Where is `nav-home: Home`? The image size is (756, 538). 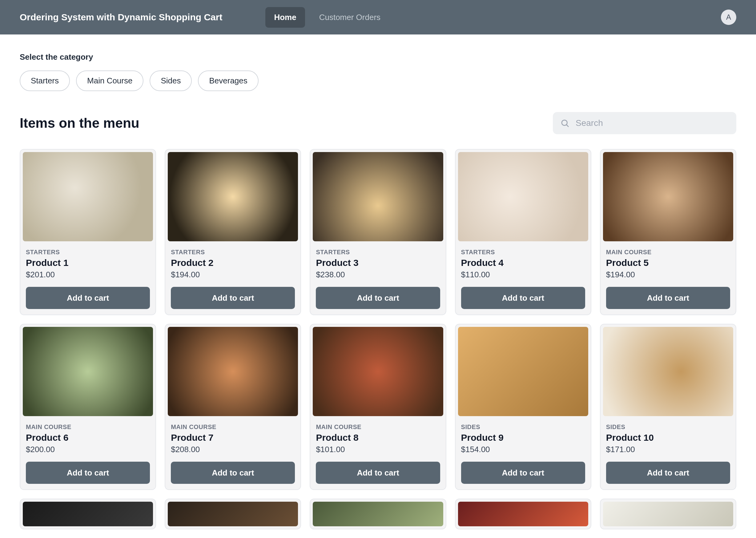 nav-home: Home is located at coordinates (285, 17).